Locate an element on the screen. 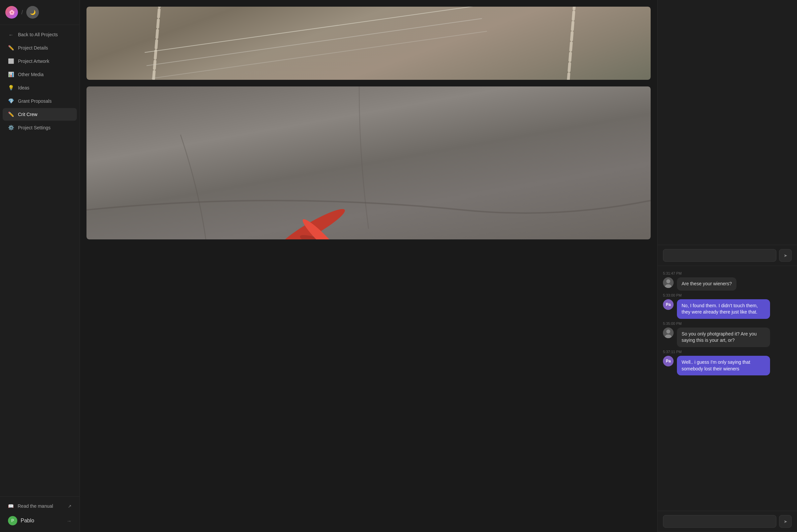  msg-timestamp-3: 5:35:00 PM is located at coordinates (727, 324).